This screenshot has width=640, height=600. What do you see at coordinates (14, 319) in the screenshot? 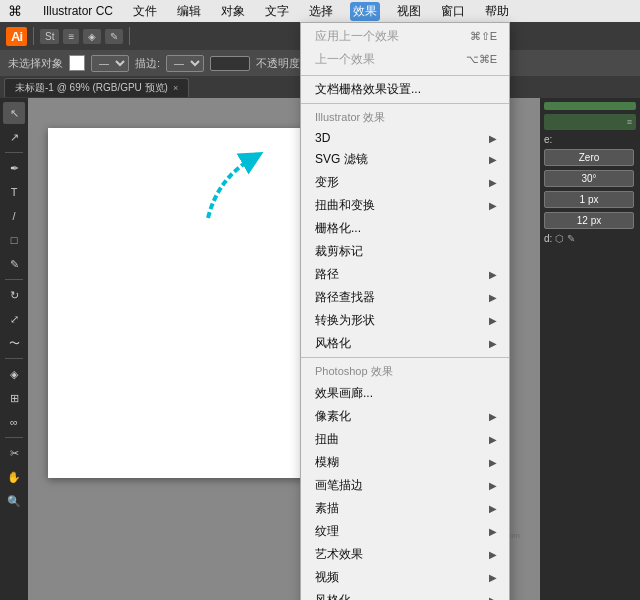
I see `scale-tool: ⤢` at bounding box center [14, 319].